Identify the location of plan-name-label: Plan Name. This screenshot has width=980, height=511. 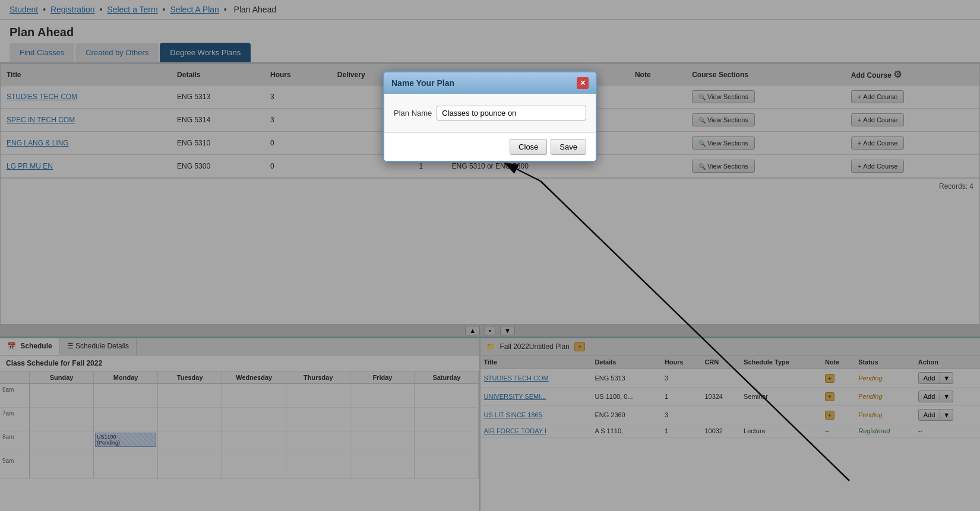
(413, 113).